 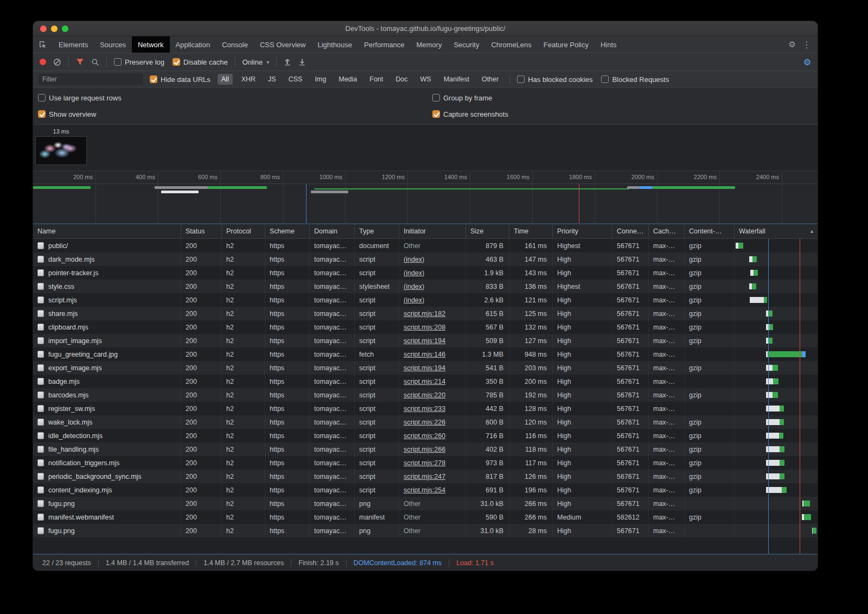 What do you see at coordinates (235, 45) in the screenshot?
I see `tab-console: Console` at bounding box center [235, 45].